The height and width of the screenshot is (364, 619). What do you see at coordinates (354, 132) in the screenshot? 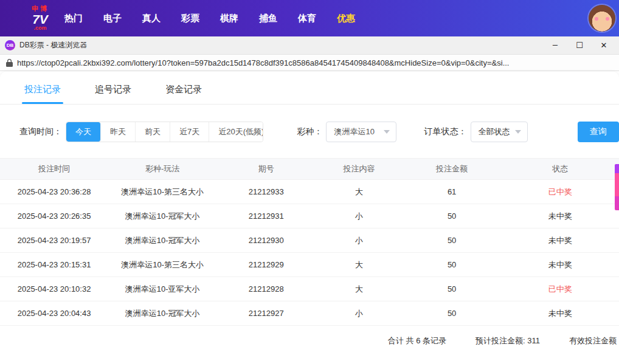
I see `lottery-select-value: 澳洲幸运10` at bounding box center [354, 132].